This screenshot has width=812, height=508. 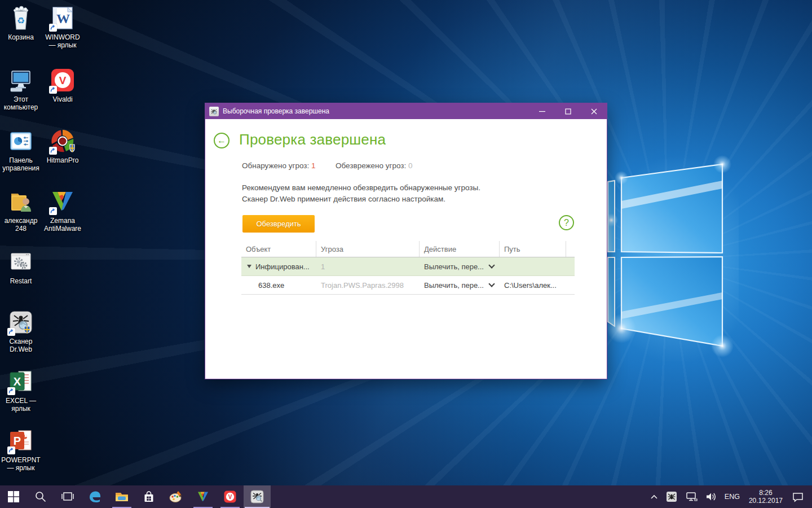 I want to click on header-action: Действие, so click(x=460, y=249).